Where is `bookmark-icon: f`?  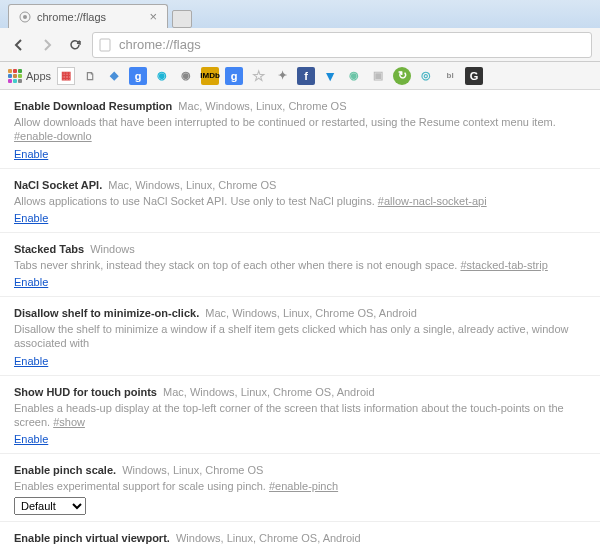
bookmark-icon: f is located at coordinates (306, 76).